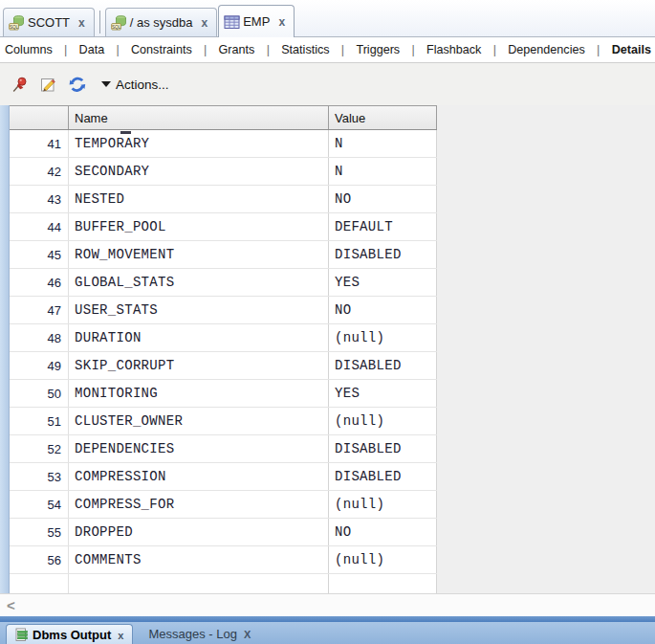 This screenshot has height=644, width=655. Describe the element at coordinates (327, 633) in the screenshot. I see `log-panel-tab-bar: Dbms Output x Messages - Log X` at that location.